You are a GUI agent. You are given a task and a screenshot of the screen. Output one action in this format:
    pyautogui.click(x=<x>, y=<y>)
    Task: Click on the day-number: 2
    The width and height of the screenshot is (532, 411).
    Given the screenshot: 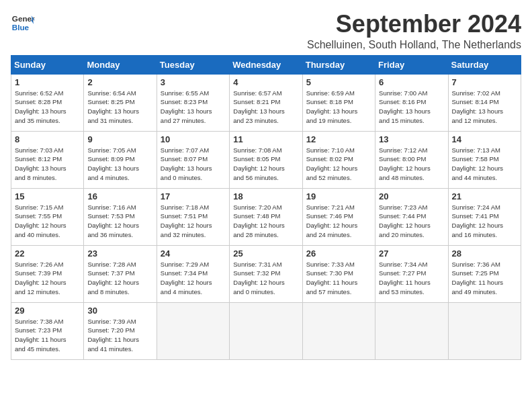 What is the action you would take?
    pyautogui.click(x=120, y=82)
    